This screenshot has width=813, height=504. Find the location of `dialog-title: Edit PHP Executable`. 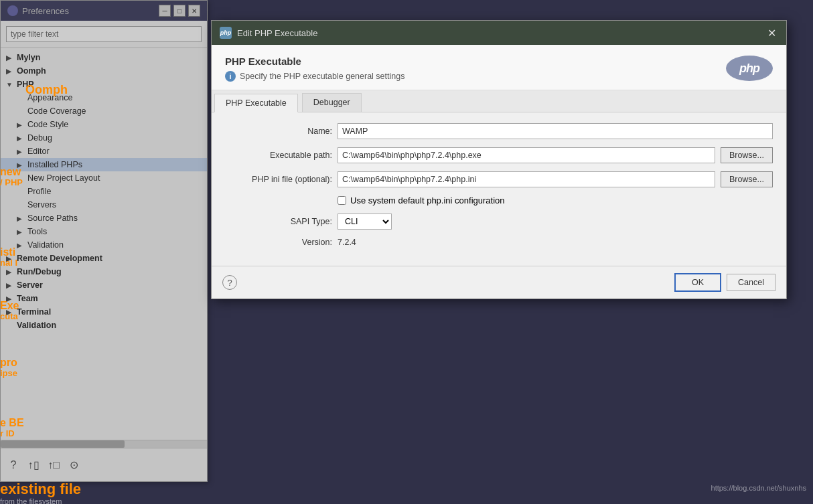

dialog-title: Edit PHP Executable is located at coordinates (277, 33).